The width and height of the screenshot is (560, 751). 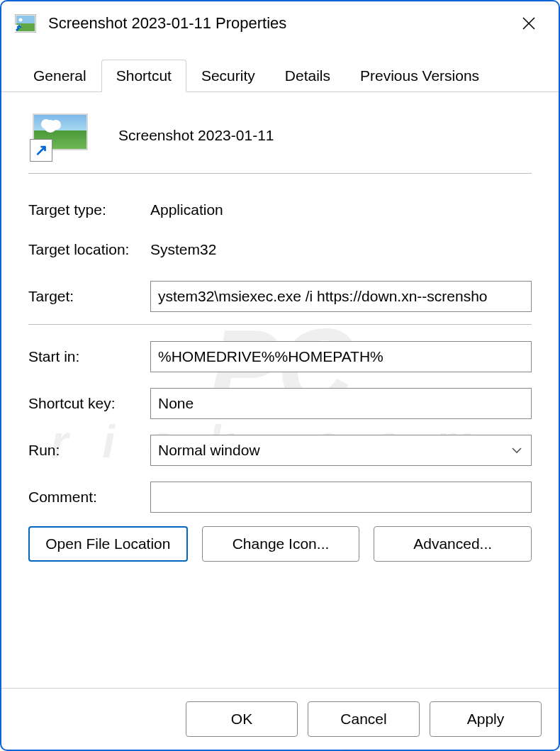 What do you see at coordinates (89, 450) in the screenshot?
I see `label-run: Run:` at bounding box center [89, 450].